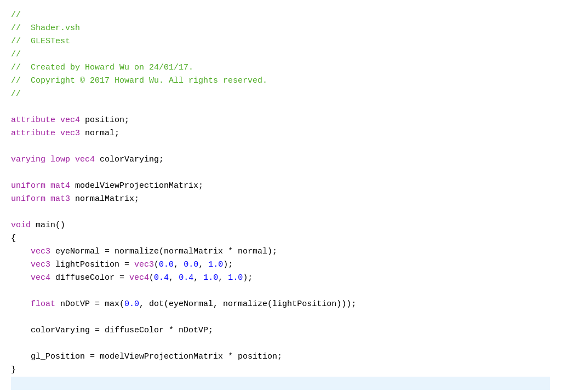 The width and height of the screenshot is (561, 392). I want to click on code-line-6: // Copyright © 2017 Howard Wu. All right…, so click(280, 81).